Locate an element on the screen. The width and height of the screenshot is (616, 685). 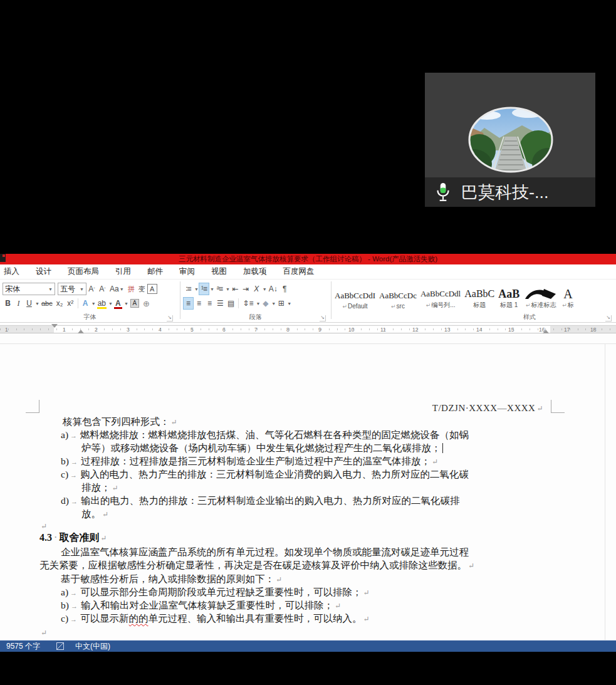
styles-dialog-launcher: ↘ is located at coordinates (608, 318).